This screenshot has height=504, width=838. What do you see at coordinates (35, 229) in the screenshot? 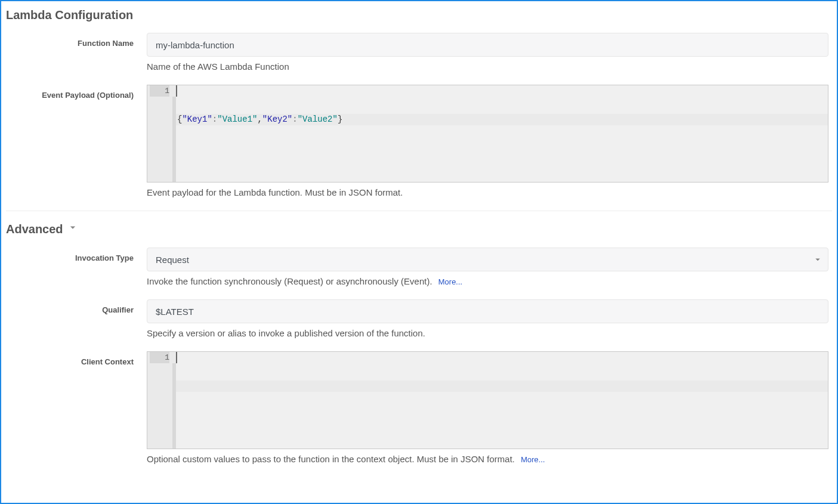
I see `advanced-heading-label: Advanced` at bounding box center [35, 229].